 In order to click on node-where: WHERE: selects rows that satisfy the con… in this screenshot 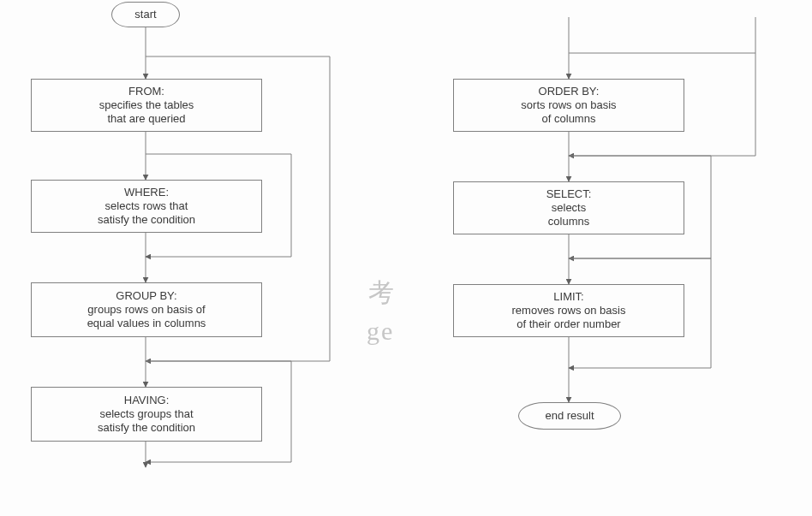, I will do `click(146, 206)`.